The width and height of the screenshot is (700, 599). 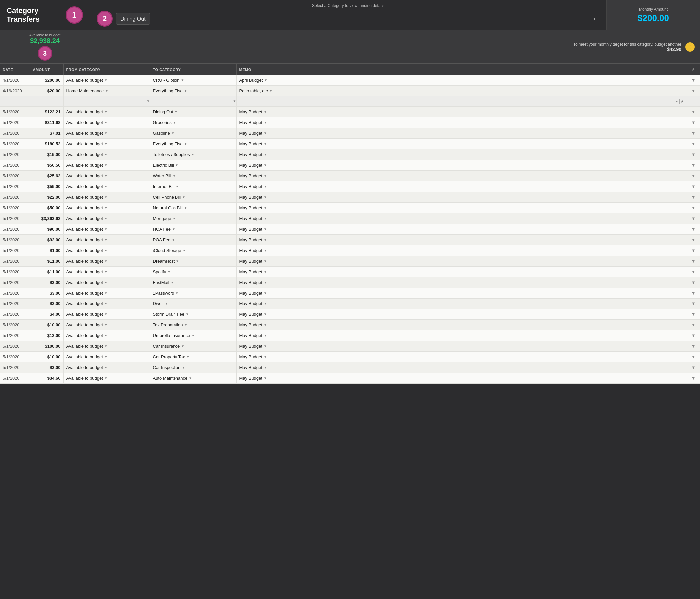 I want to click on cell-to: Spotify ▼, so click(x=193, y=272).